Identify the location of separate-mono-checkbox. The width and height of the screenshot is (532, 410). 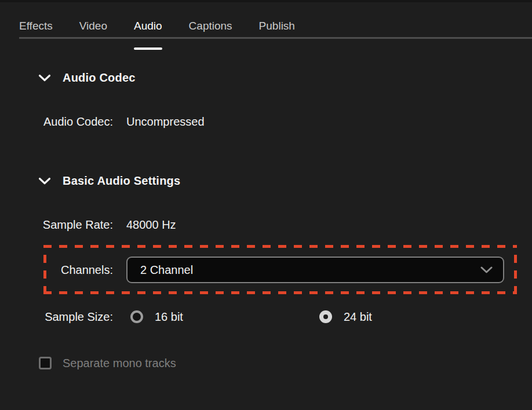
(45, 363).